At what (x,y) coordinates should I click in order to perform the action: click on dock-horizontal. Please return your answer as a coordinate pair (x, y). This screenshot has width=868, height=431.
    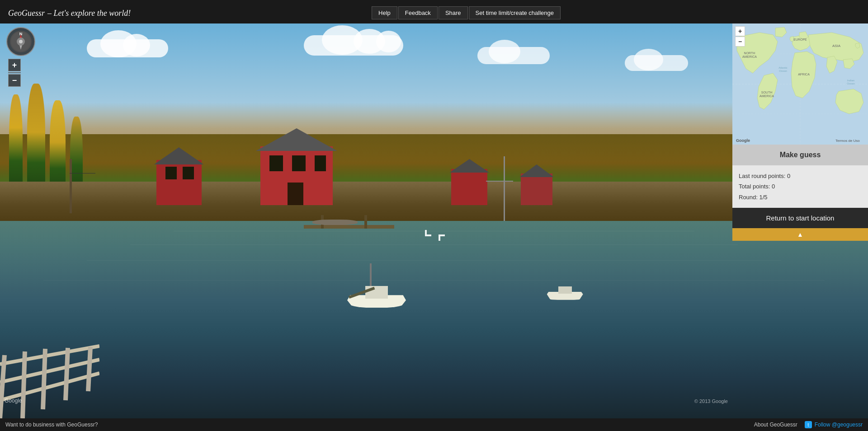
    Looking at the image, I should click on (349, 227).